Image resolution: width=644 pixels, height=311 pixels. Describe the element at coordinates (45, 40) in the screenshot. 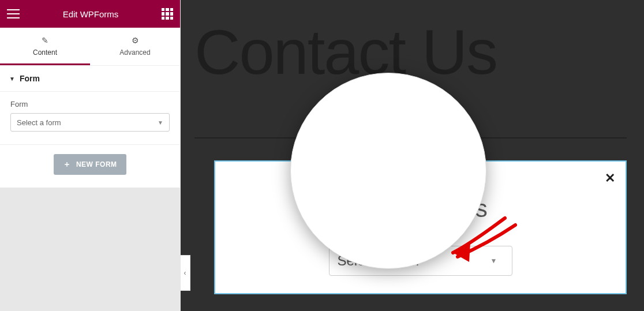

I see `pencil-icon: ✎` at that location.